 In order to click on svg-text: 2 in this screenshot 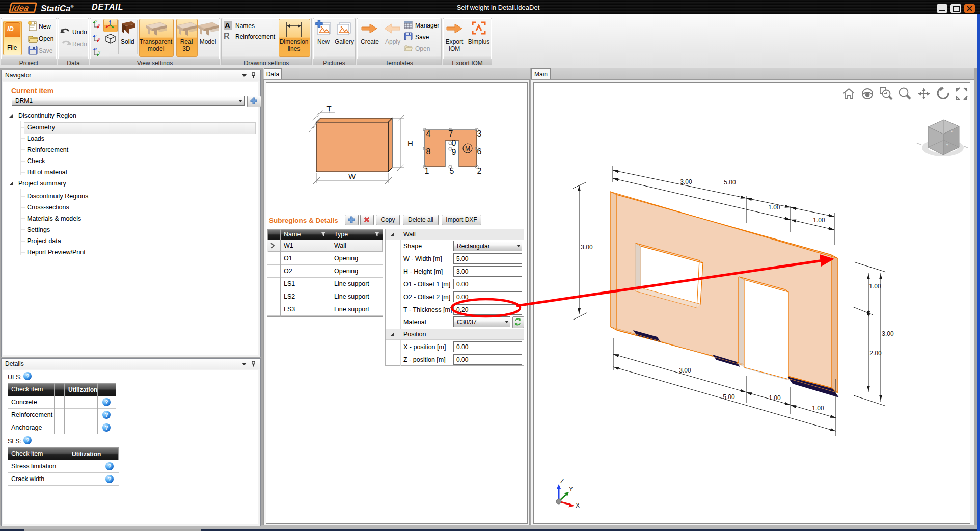, I will do `click(480, 171)`.